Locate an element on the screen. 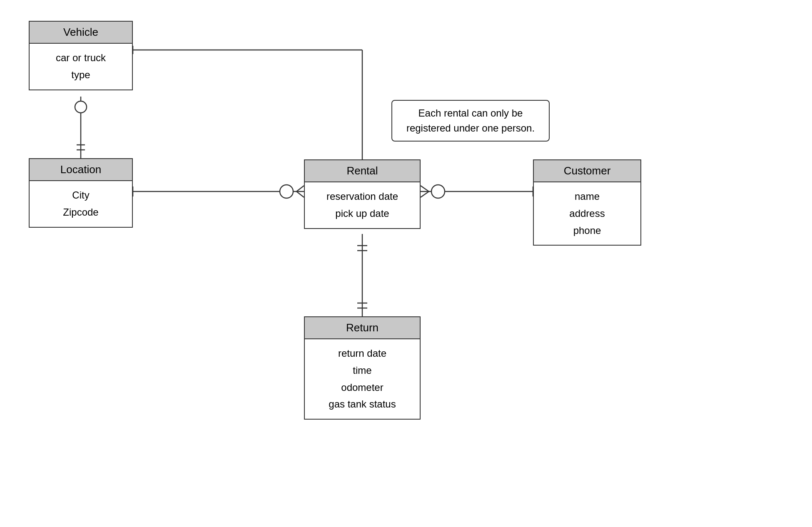  location-header: Location is located at coordinates (81, 170).